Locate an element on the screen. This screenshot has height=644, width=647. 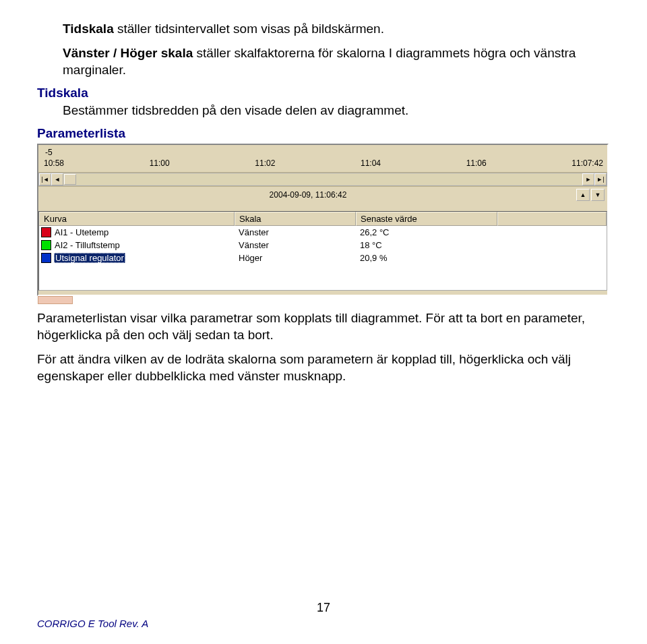
table-header-row: Kurva Skala Senaste värde is located at coordinates (323, 218).